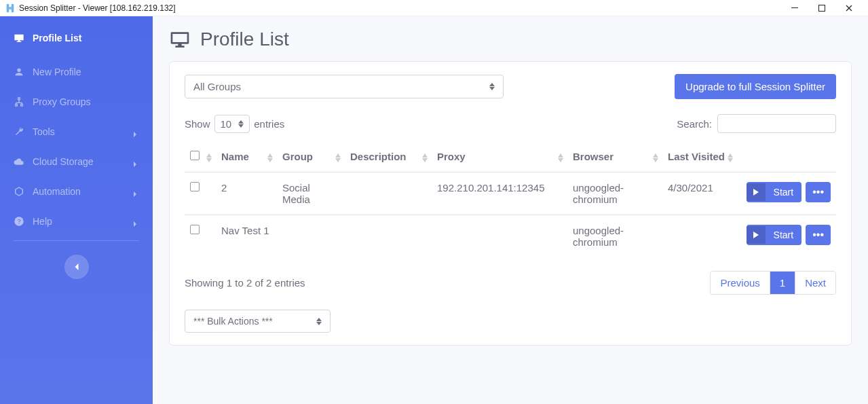  Describe the element at coordinates (195, 155) in the screenshot. I see `select-all-checkbox` at that location.